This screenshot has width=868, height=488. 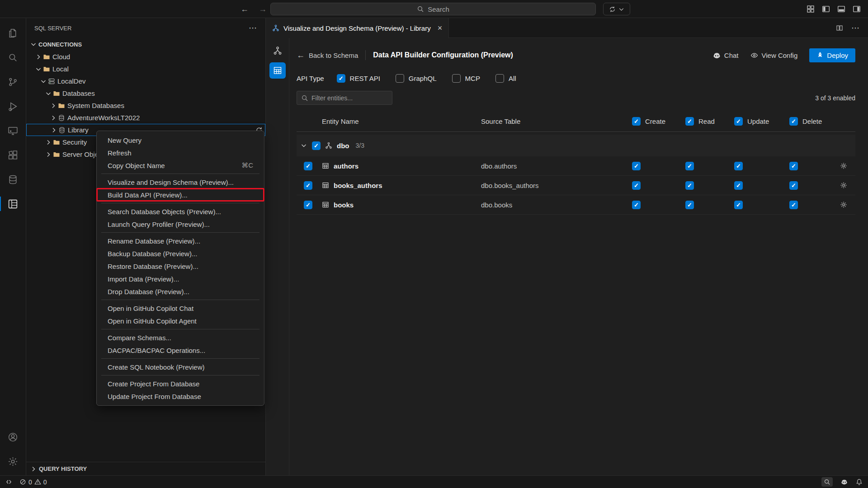 I want to click on tab-visualize-schema: Visualize and Design Schema (Preview) - …, so click(x=357, y=28).